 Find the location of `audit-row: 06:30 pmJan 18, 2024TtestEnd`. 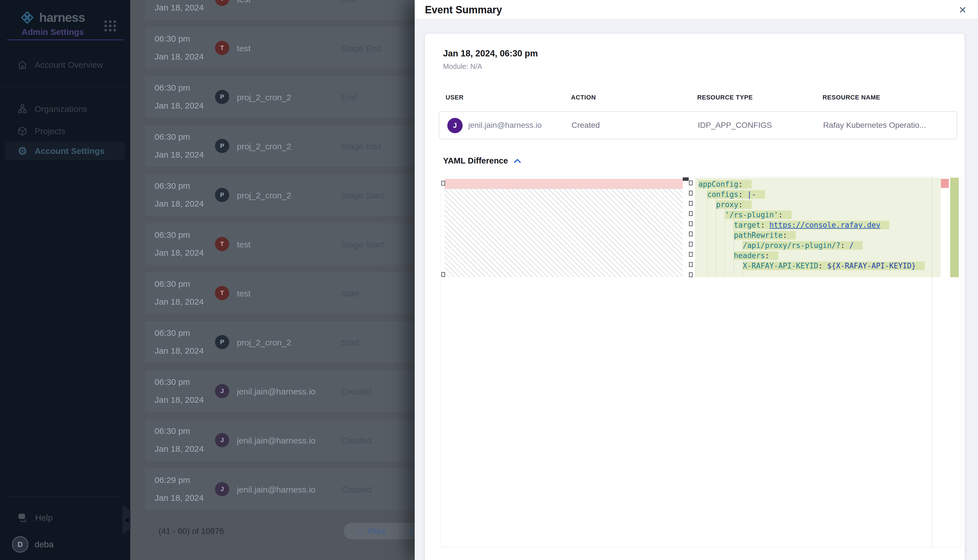

audit-row: 06:30 pmJan 18, 2024TtestEnd is located at coordinates (288, 10).